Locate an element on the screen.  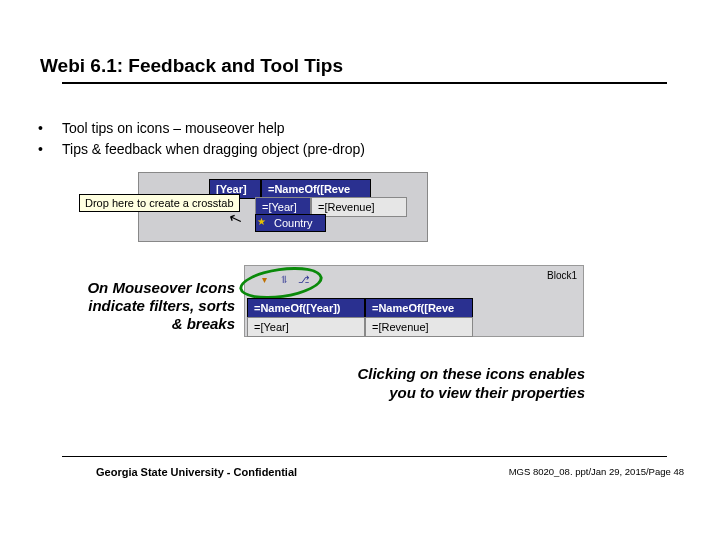
footer-rule is located at coordinates (364, 456).